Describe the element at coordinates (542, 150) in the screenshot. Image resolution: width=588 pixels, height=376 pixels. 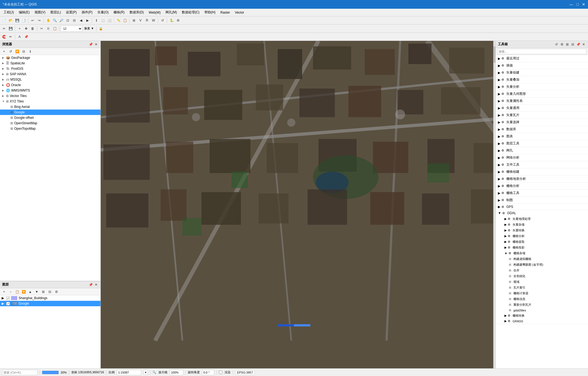
I see `toolbox-group-header: ▶⚙网孔` at that location.